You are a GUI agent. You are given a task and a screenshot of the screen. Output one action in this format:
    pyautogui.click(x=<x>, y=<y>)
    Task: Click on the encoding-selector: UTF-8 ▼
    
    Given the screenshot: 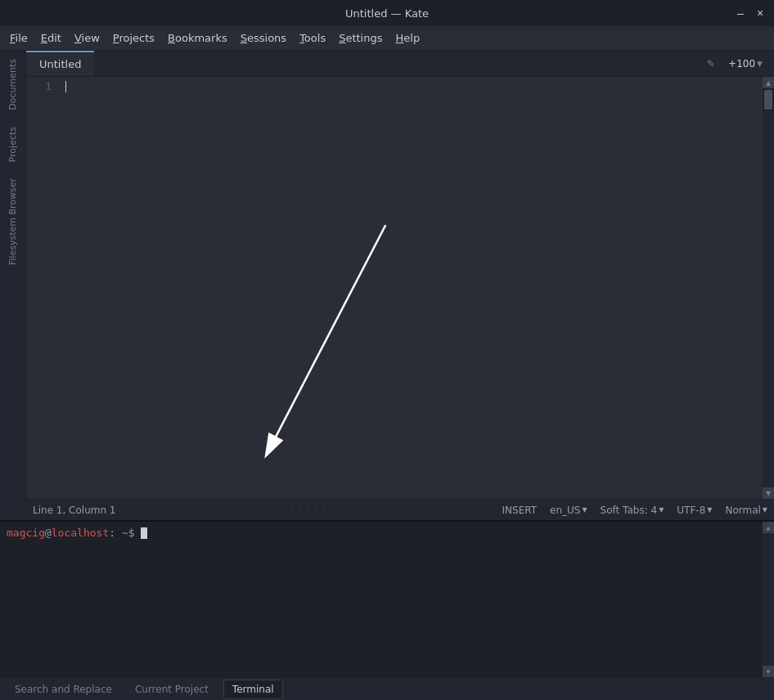 What is the action you would take?
    pyautogui.click(x=694, y=510)
    